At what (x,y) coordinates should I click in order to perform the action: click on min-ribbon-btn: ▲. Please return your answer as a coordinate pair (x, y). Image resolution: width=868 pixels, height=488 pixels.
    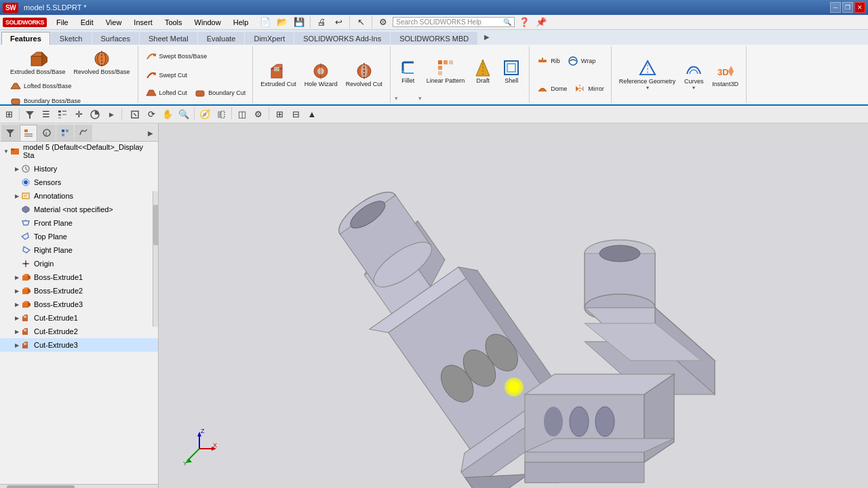
    Looking at the image, I should click on (312, 115).